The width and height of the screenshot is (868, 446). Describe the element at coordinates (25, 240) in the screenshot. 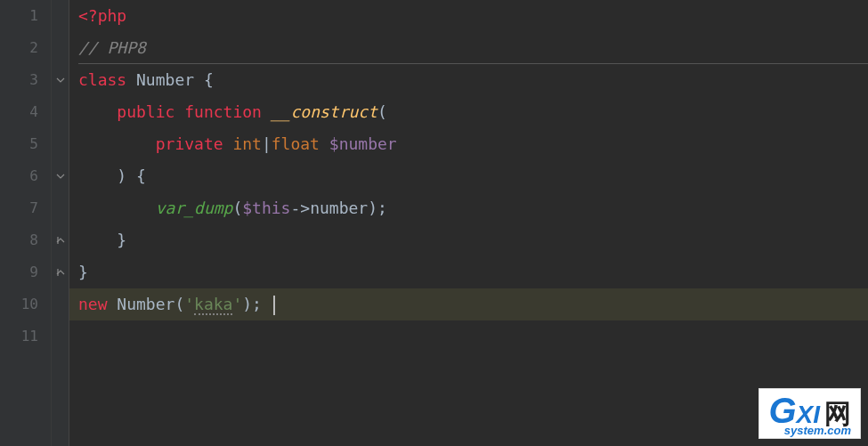

I see `line-number: 8` at that location.